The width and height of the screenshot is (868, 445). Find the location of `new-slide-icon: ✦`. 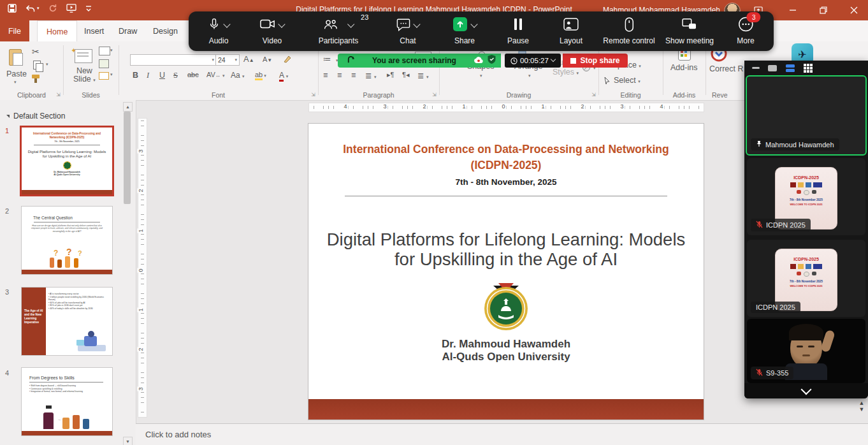

new-slide-icon: ✦ is located at coordinates (82, 56).